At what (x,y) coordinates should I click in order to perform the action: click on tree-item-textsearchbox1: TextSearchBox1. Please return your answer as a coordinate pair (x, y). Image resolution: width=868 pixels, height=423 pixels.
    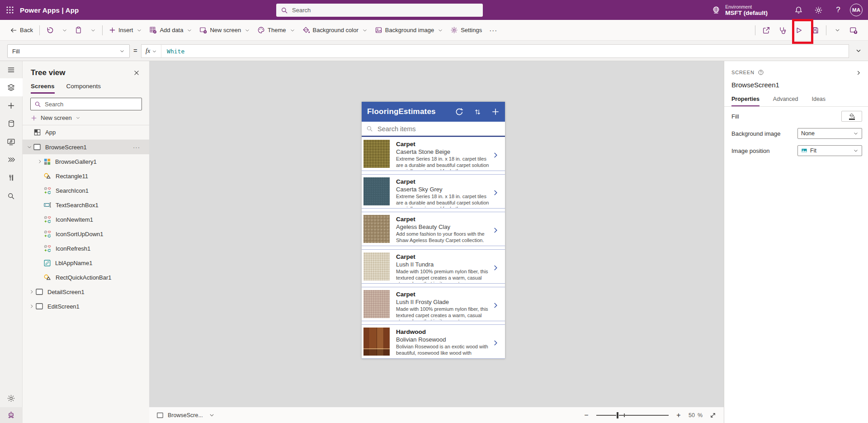
    Looking at the image, I should click on (86, 205).